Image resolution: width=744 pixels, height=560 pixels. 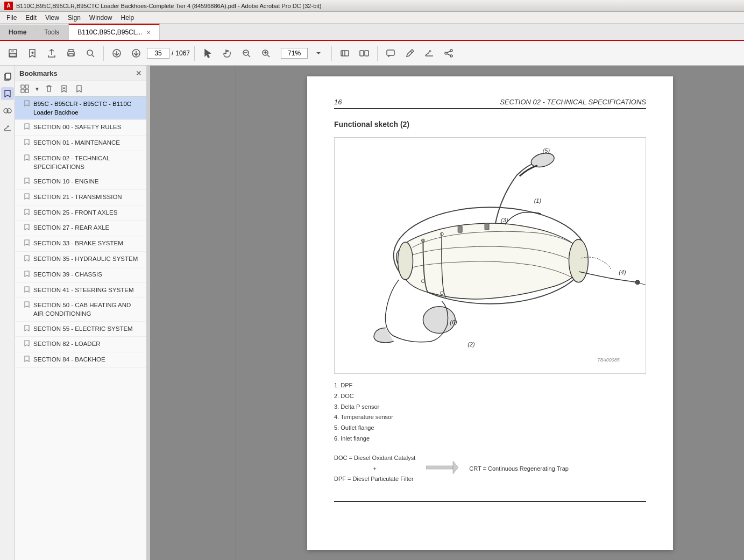 I want to click on bookmark-icon-sec25, so click(x=27, y=213).